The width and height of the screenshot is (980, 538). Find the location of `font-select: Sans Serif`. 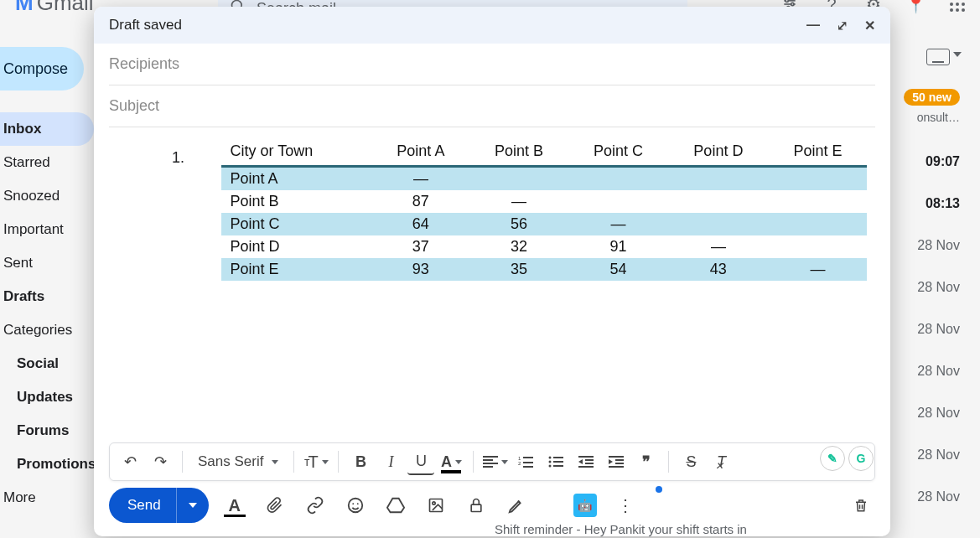

font-select: Sans Serif is located at coordinates (238, 462).